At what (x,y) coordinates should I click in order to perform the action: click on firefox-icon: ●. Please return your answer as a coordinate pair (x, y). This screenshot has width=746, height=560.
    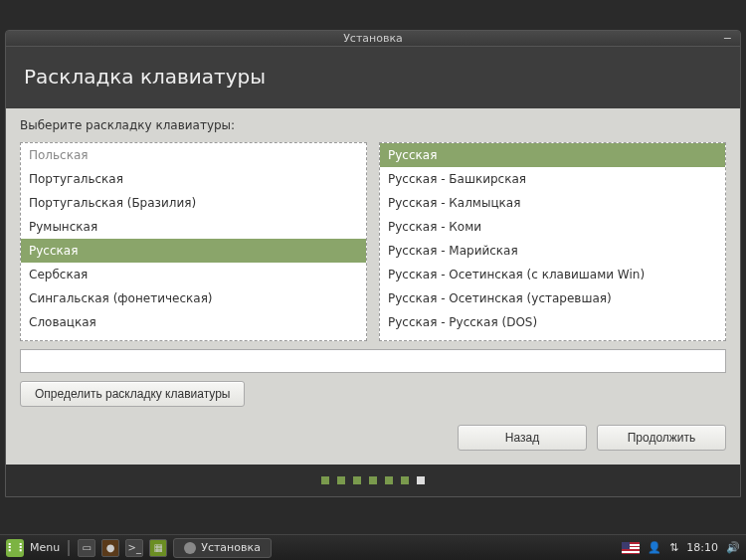
    Looking at the image, I should click on (110, 548).